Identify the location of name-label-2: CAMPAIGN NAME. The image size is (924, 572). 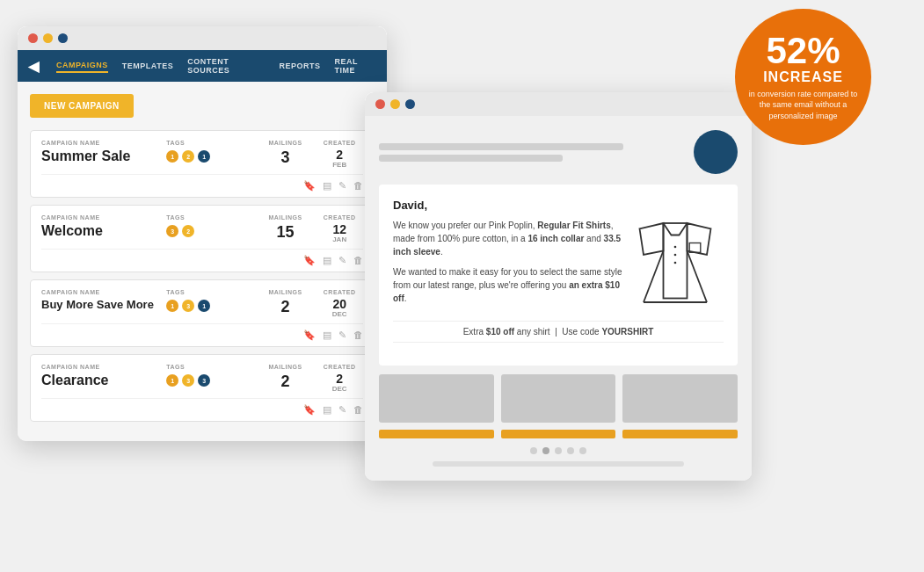
(100, 218).